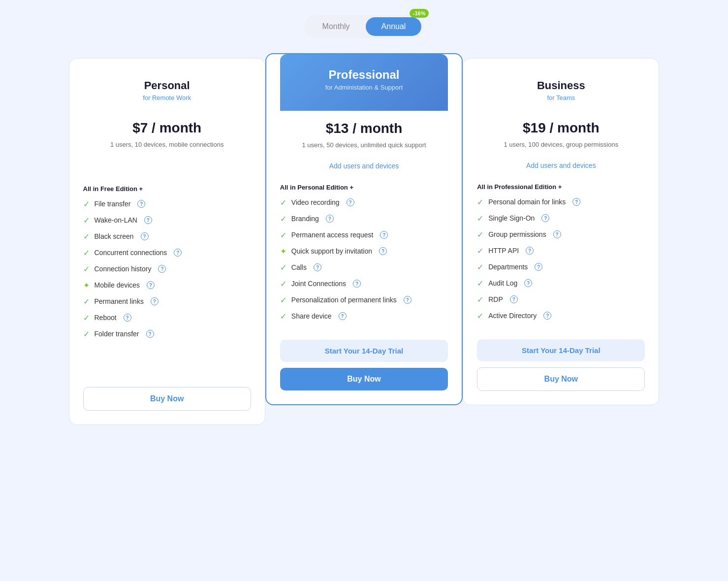 The width and height of the screenshot is (728, 581). Describe the element at coordinates (364, 379) in the screenshot. I see `professional-buy-button: Buy Now` at that location.